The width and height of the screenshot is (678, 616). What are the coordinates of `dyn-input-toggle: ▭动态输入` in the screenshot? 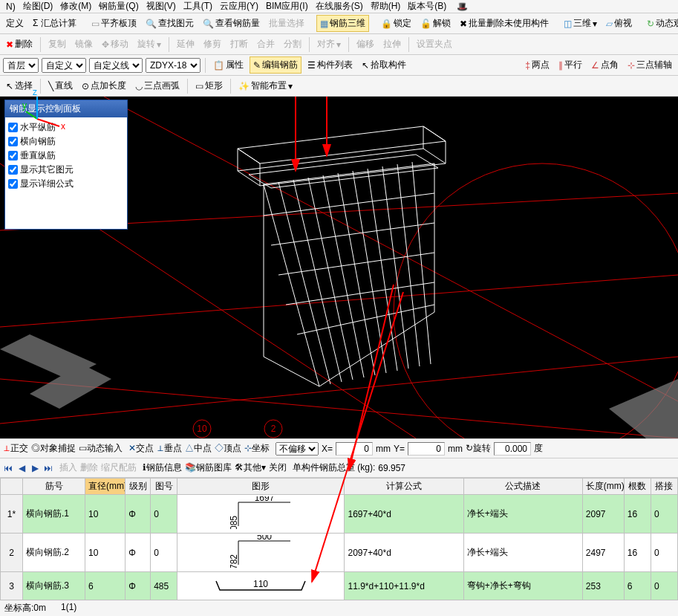 It's located at (101, 449).